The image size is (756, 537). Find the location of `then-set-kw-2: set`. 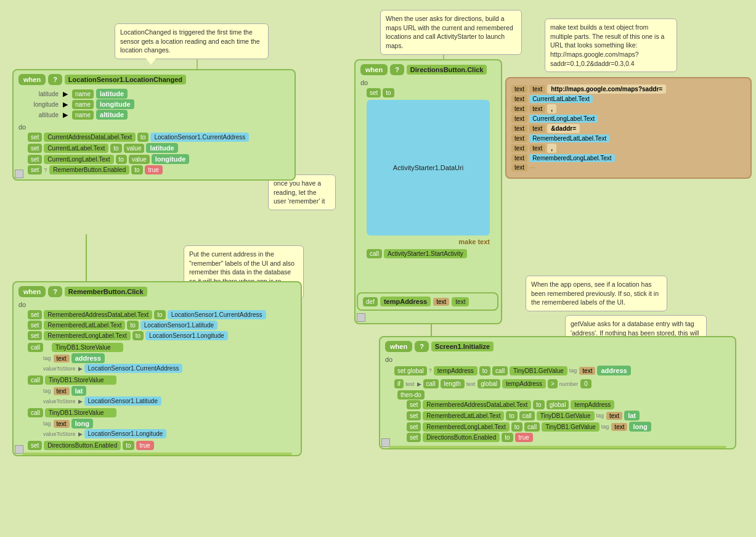

then-set-kw-2: set is located at coordinates (414, 416).